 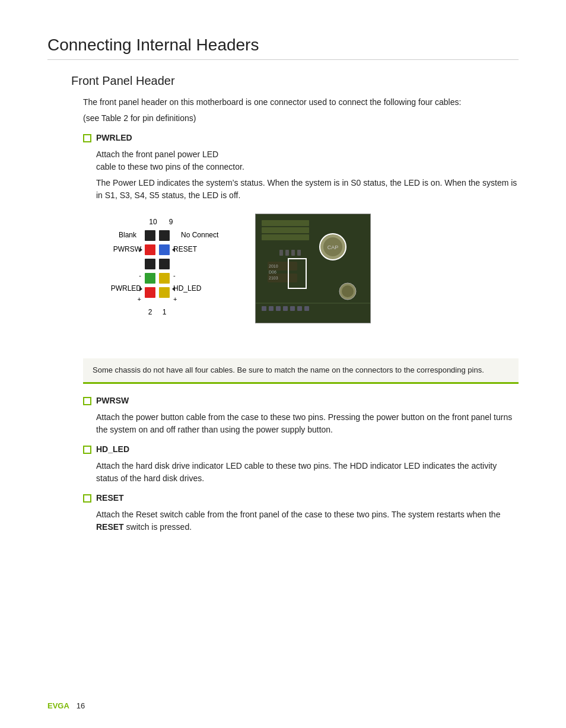 I want to click on bullet-icon-reset, so click(x=87, y=498).